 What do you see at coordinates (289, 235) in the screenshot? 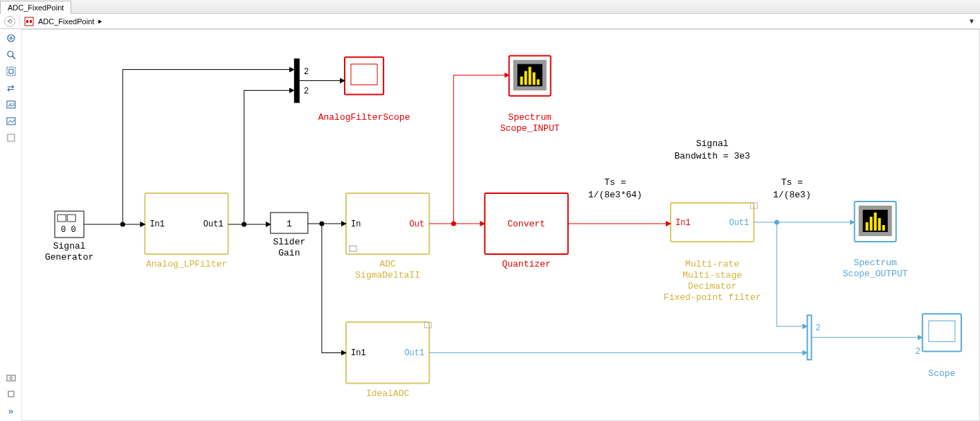
I see `slider-gain-block: 1 Slider Gain` at bounding box center [289, 235].